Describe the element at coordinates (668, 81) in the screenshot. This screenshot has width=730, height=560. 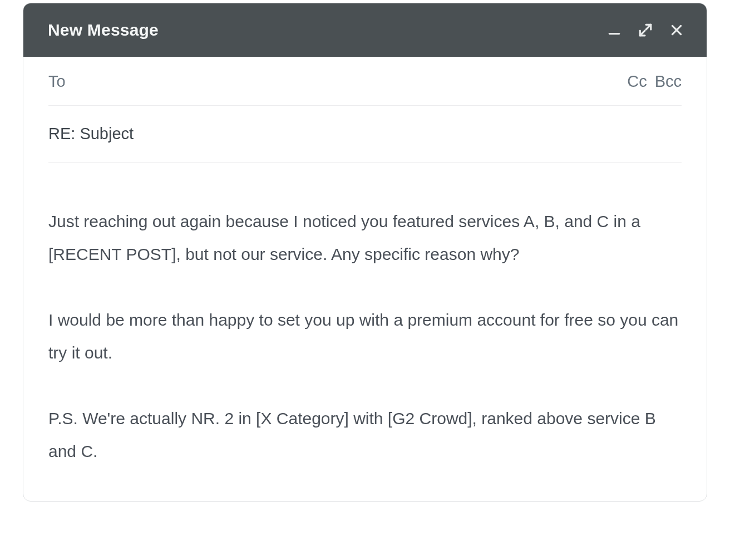
I see `bcc-button: Bcc` at that location.